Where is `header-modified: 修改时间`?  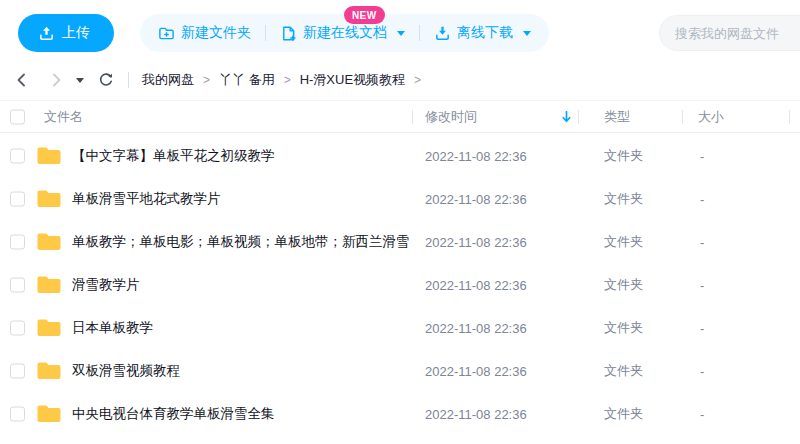 header-modified: 修改时间 is located at coordinates (451, 117).